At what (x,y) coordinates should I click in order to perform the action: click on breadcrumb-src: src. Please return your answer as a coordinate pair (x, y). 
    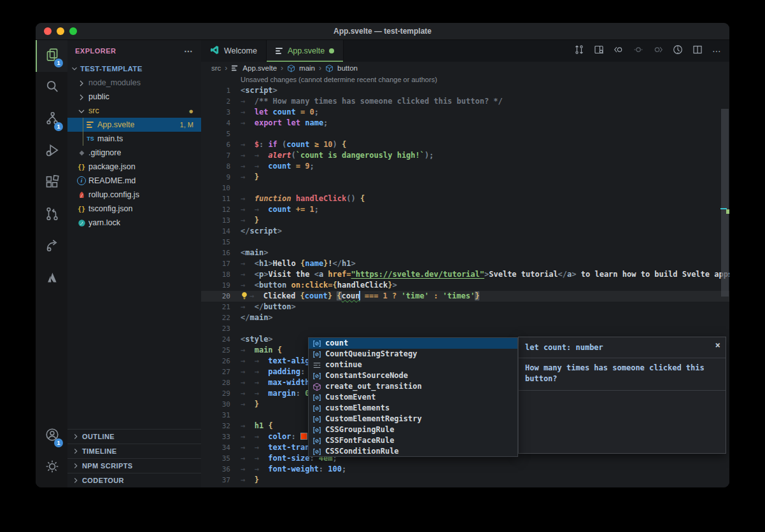
    Looking at the image, I should click on (216, 68).